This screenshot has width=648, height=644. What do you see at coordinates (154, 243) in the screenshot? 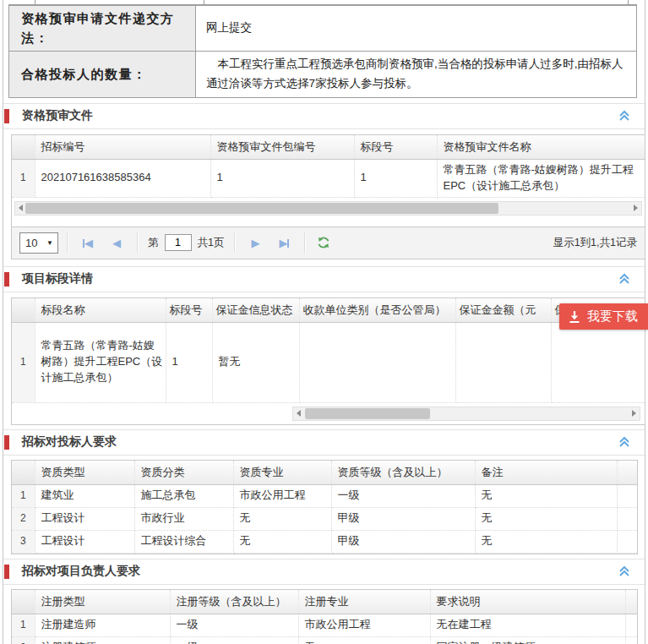
I see `page-prefix-label: 第` at bounding box center [154, 243].